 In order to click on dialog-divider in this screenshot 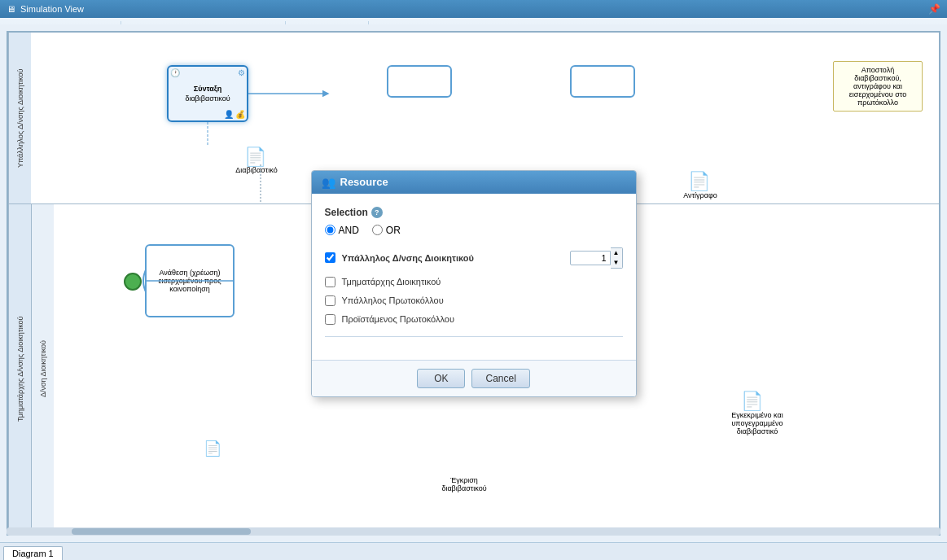, I will do `click(474, 337)`.